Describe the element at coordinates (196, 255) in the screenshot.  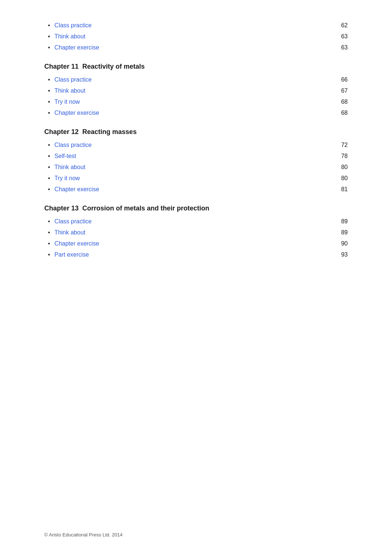
I see `toc-row: •Part exercise93` at that location.